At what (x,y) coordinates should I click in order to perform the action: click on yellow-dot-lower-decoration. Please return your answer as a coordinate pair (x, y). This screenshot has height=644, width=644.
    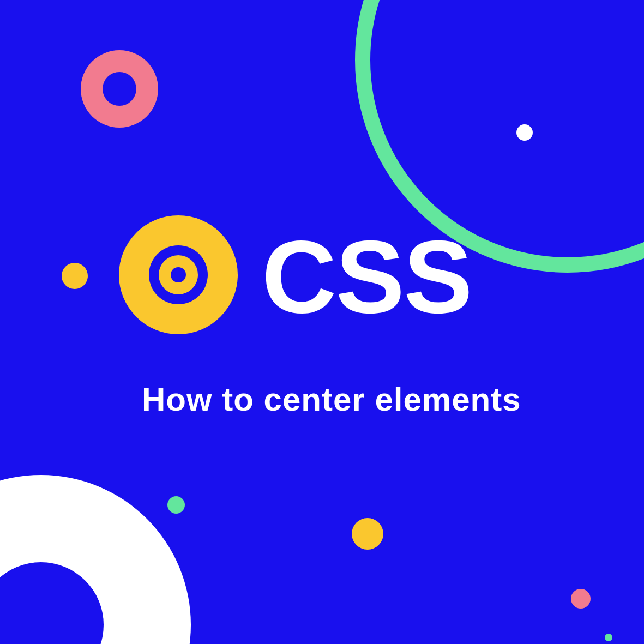
    Looking at the image, I should click on (368, 534).